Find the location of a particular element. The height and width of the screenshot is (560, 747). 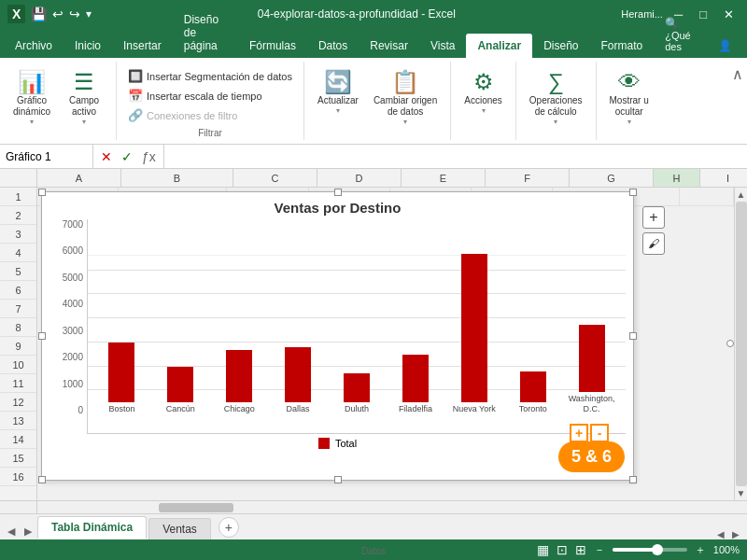

row-10: 10 is located at coordinates (19, 365).